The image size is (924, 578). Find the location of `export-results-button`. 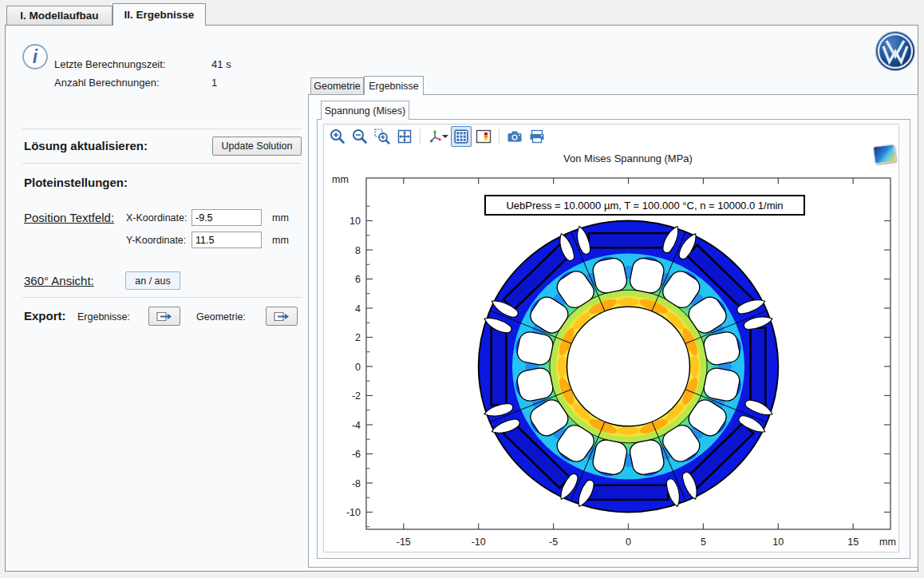

export-results-button is located at coordinates (164, 316).